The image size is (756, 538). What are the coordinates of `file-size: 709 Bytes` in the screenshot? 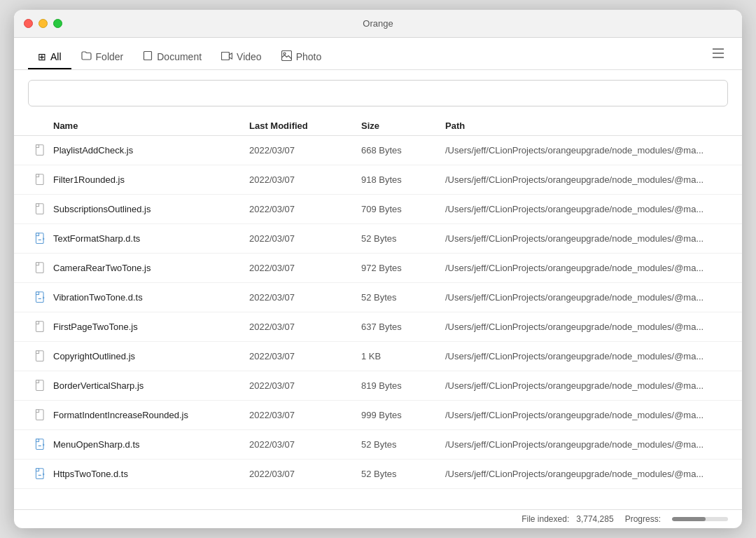 It's located at (403, 209).